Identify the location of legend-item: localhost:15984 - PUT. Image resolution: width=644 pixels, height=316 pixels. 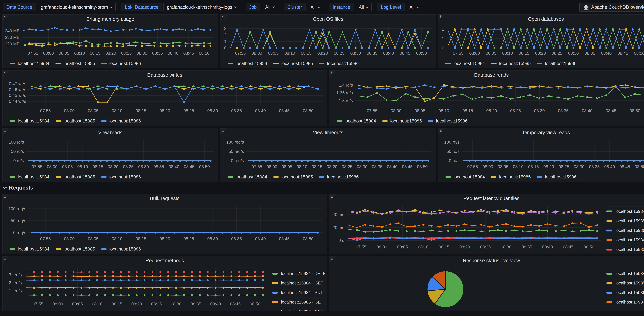
(298, 293).